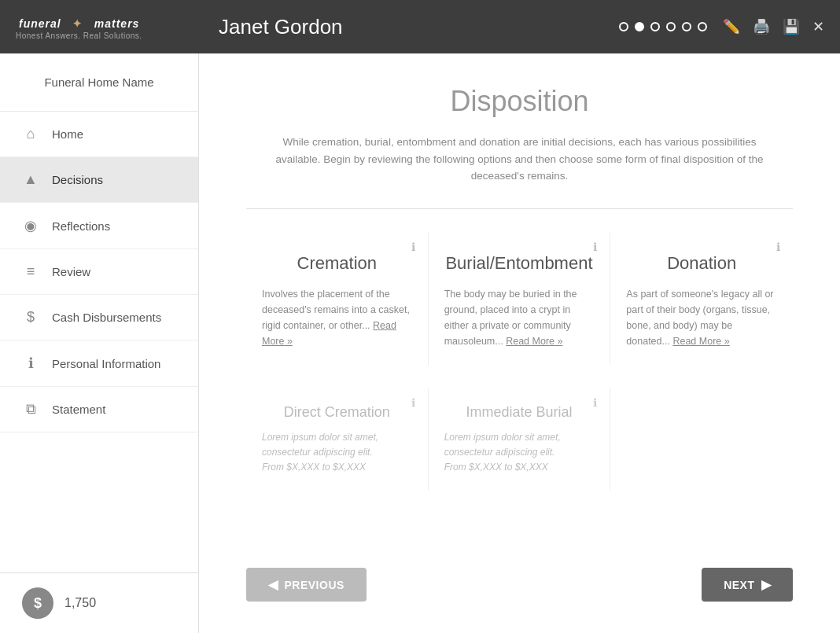 The height and width of the screenshot is (633, 840). I want to click on sidebar-item-decisions-label: Decisions, so click(77, 179).